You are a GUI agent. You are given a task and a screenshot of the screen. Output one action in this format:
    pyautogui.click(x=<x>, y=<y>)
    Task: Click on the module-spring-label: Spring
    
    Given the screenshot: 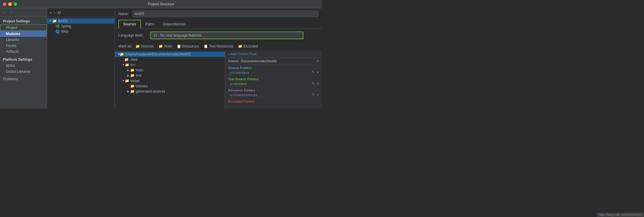 What is the action you would take?
    pyautogui.click(x=66, y=26)
    